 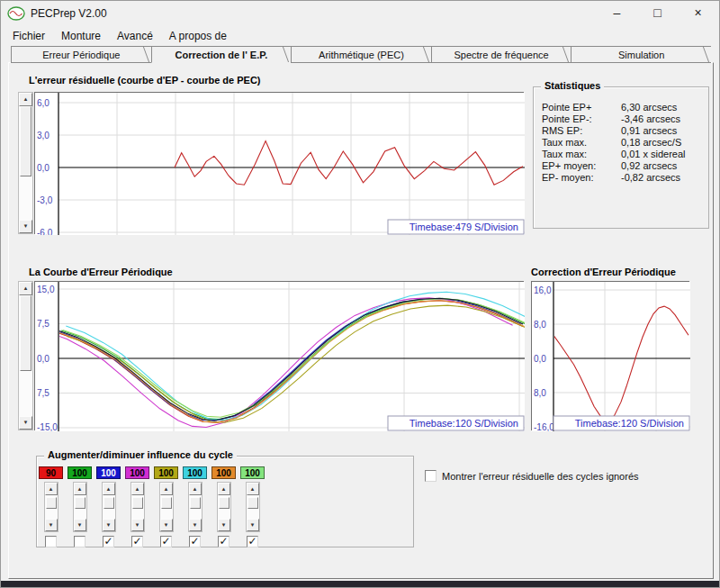 I want to click on cycle-column-2: 100▲▼, so click(x=79, y=507).